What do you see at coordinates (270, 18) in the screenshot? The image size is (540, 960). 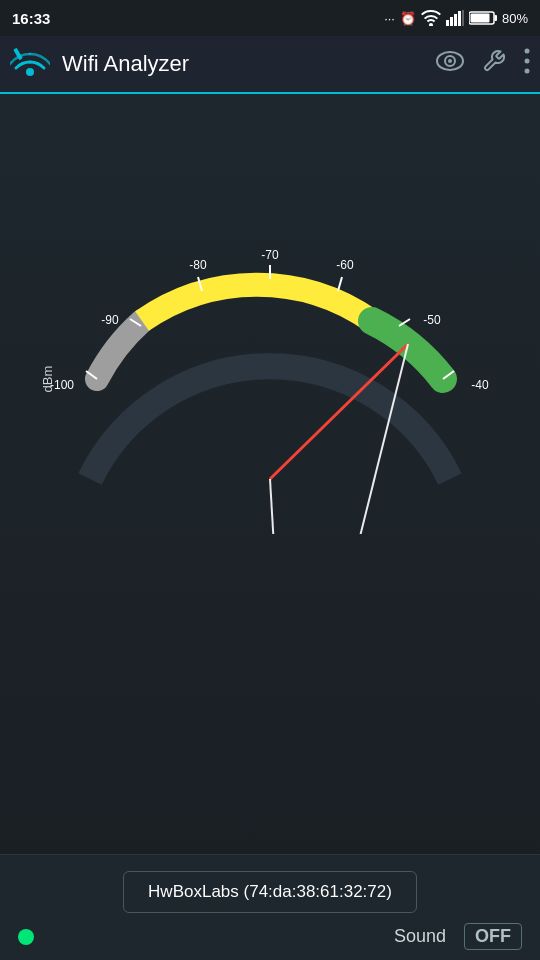 I see `status-bar: 16:33 ··· ⏰ 80%` at bounding box center [270, 18].